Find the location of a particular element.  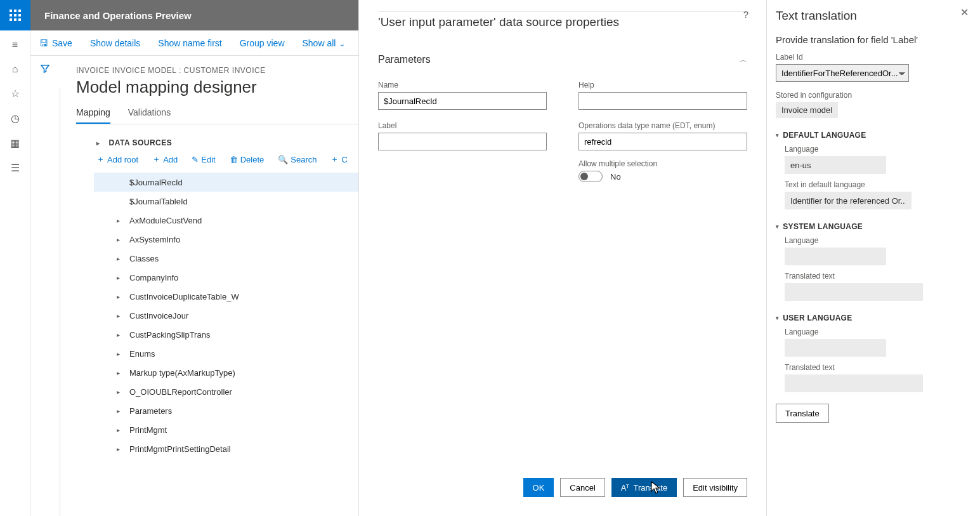

save-icon: 🖫 is located at coordinates (44, 43).